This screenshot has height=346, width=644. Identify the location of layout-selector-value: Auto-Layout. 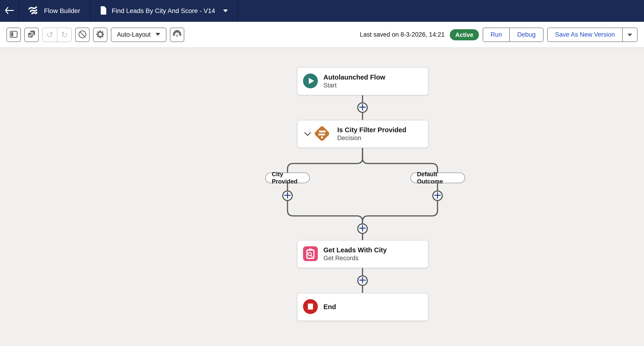
(134, 35).